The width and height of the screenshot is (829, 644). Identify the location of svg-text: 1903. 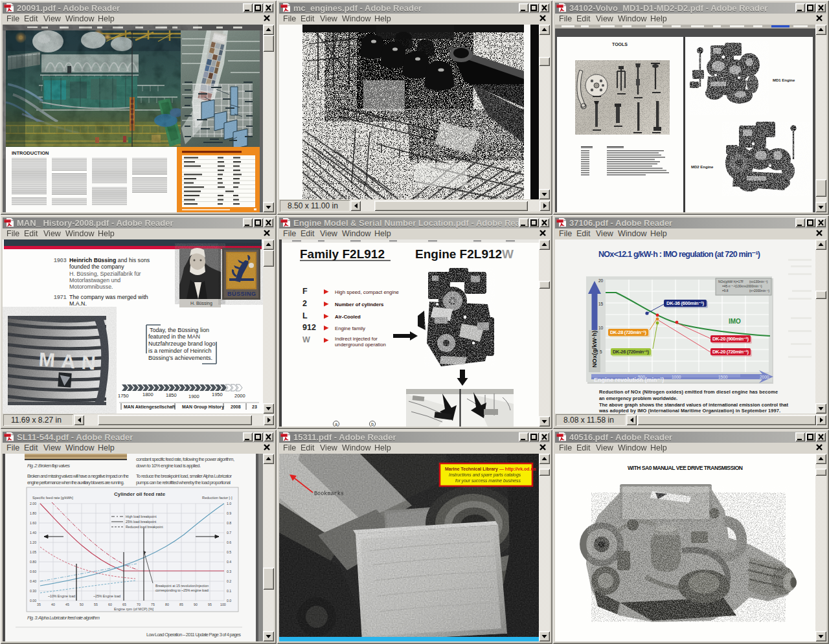
(60, 260).